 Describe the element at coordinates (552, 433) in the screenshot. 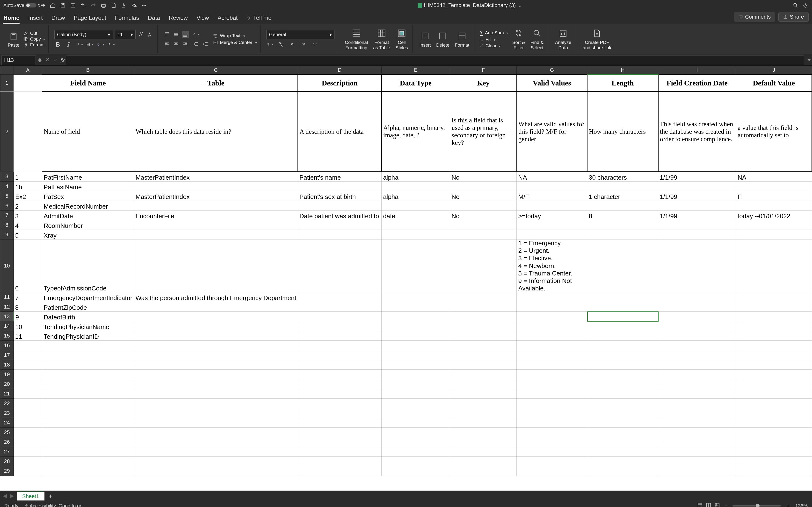

I see `cell-G25` at that location.